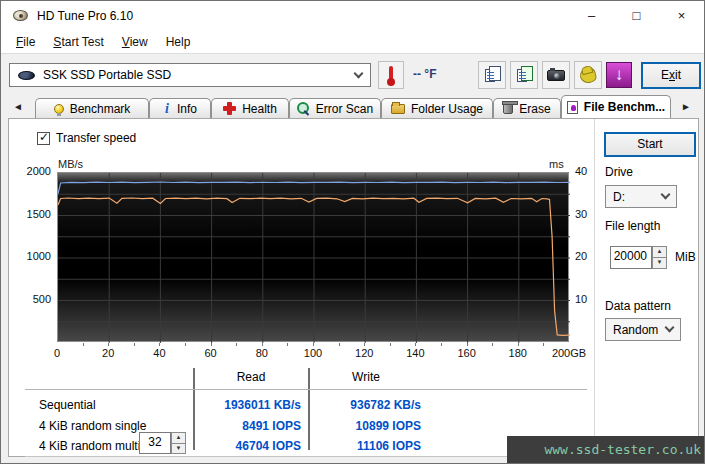 The image size is (705, 464). I want to click on window-title: HD Tune Pro 6.10, so click(85, 16).